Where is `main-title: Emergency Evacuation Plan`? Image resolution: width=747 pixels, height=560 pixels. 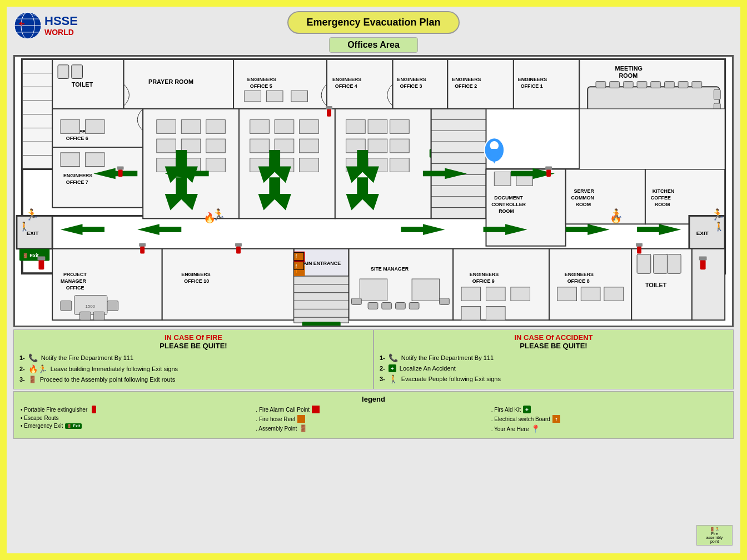 main-title: Emergency Evacuation Plan is located at coordinates (374, 22).